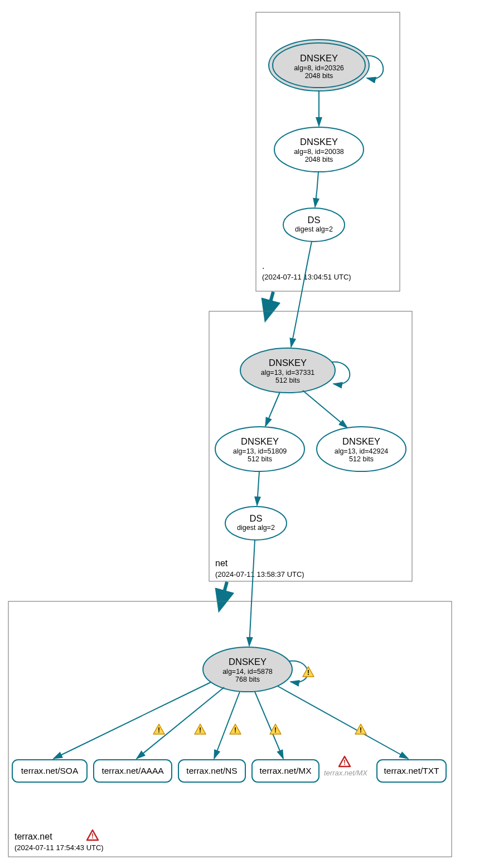 The image size is (489, 868). What do you see at coordinates (260, 451) in the screenshot?
I see `svg-text: alg=13, id=51809` at bounding box center [260, 451].